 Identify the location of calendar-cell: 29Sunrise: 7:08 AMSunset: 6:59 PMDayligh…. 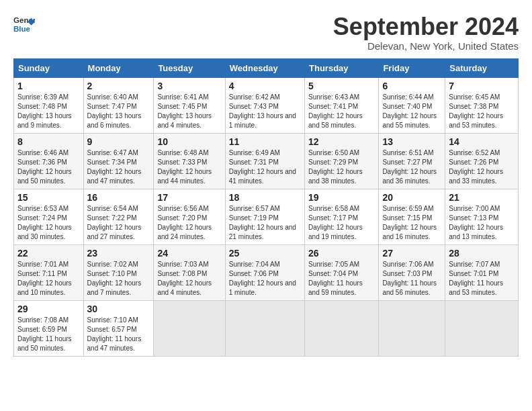
(49, 328).